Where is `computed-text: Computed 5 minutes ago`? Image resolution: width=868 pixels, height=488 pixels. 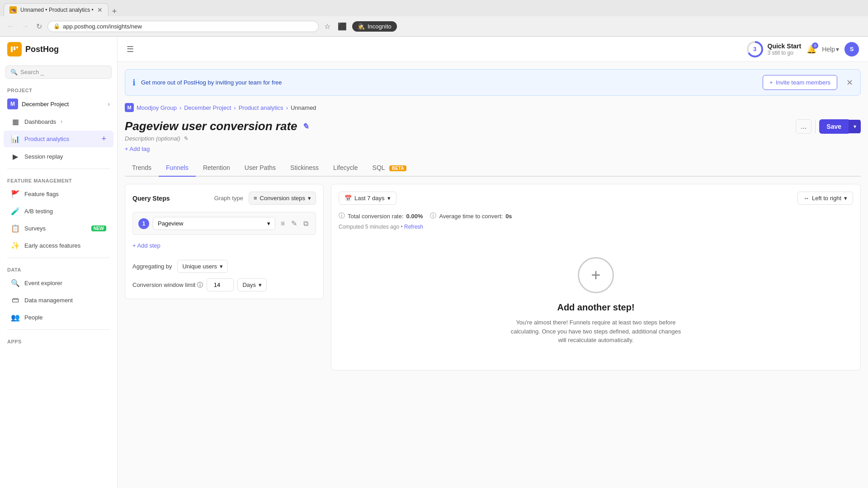 computed-text: Computed 5 minutes ago is located at coordinates (369, 227).